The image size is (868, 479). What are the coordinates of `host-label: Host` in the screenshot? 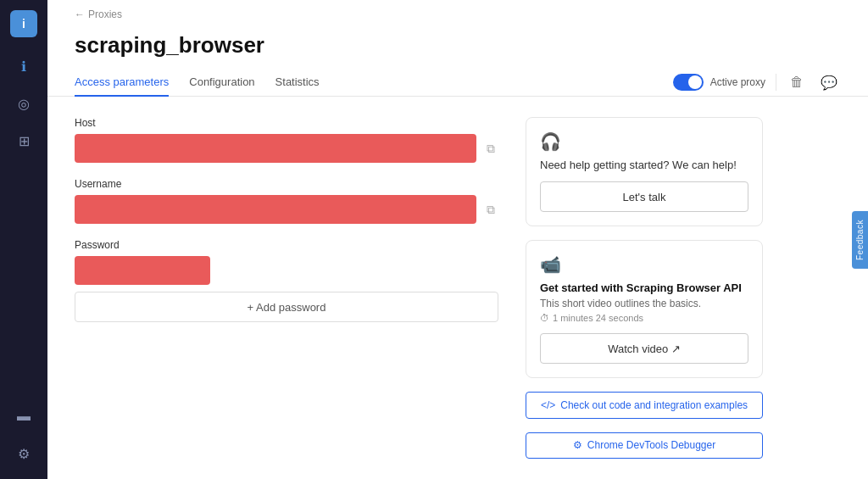 It's located at (287, 123).